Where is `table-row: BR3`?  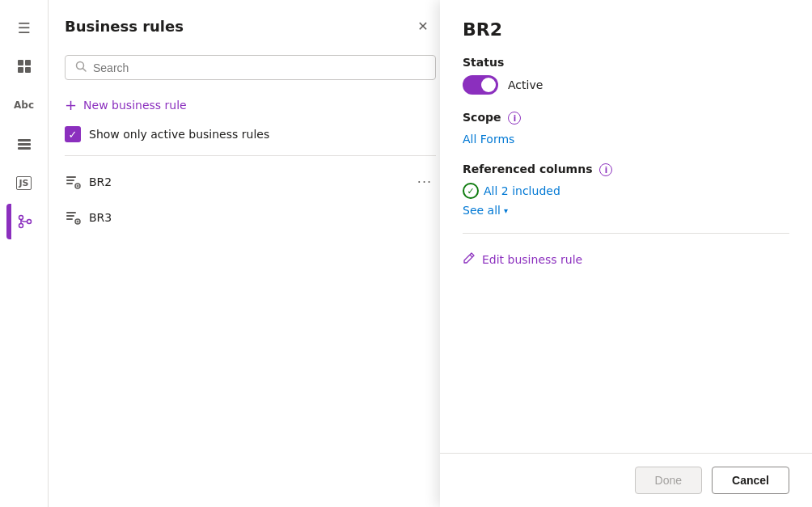
table-row: BR3 is located at coordinates (251, 218).